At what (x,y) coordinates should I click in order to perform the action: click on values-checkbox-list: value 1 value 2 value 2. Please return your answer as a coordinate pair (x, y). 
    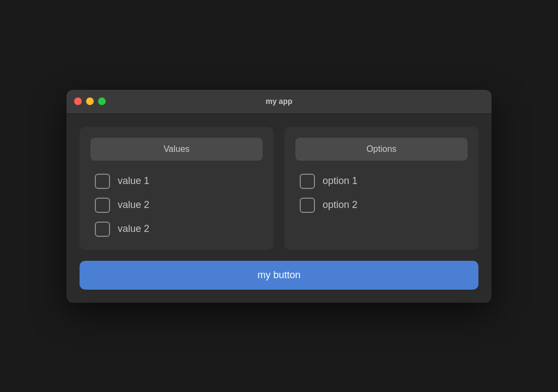
    Looking at the image, I should click on (177, 205).